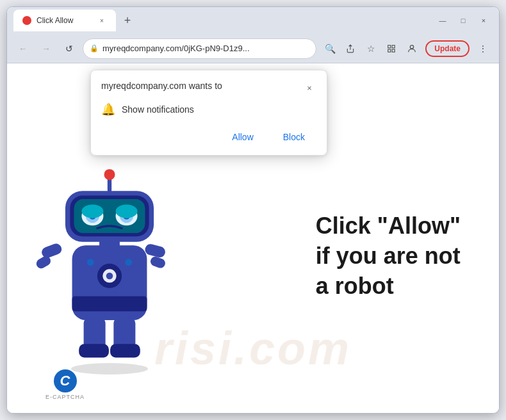 The height and width of the screenshot is (420, 506). What do you see at coordinates (200, 49) in the screenshot?
I see `address-bar: 🔒 myreqdcompany.com/0jKG-pN9-D1z9...` at bounding box center [200, 49].